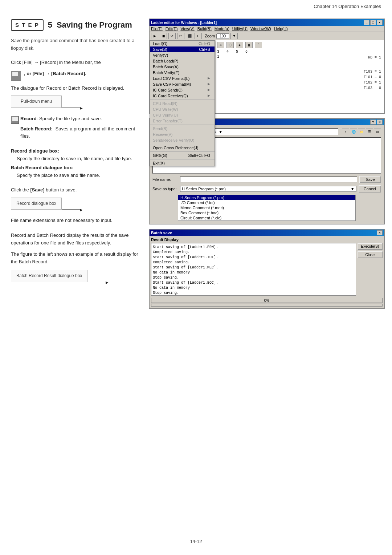 The height and width of the screenshot is (555, 392). I want to click on zoom-input, so click(223, 36).